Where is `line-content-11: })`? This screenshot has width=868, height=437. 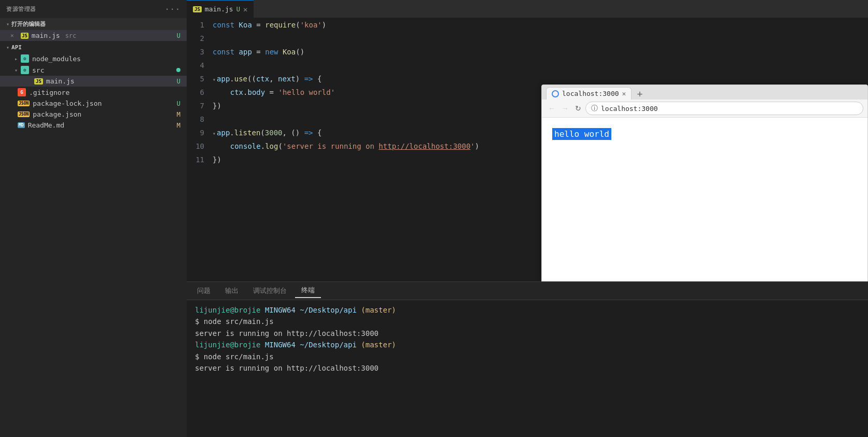
line-content-11: }) is located at coordinates (217, 160).